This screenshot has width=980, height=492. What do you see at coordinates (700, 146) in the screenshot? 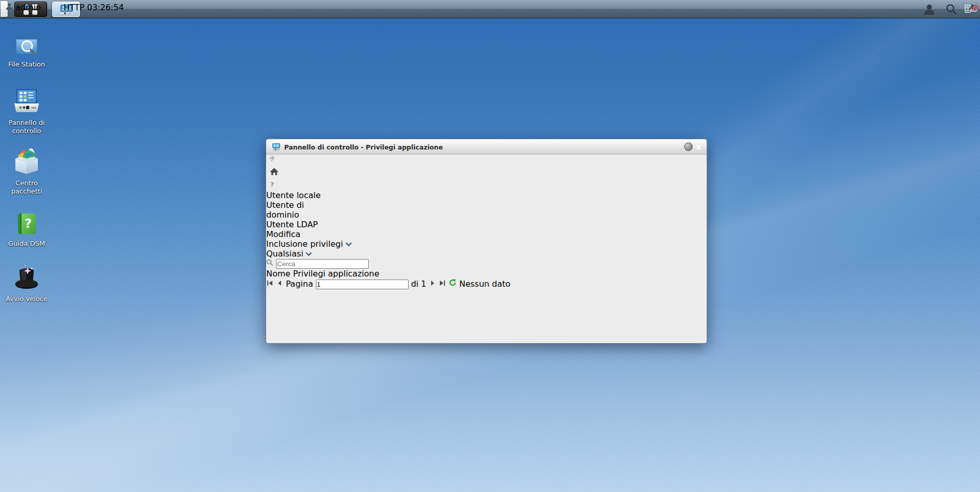
I see `close-button` at bounding box center [700, 146].